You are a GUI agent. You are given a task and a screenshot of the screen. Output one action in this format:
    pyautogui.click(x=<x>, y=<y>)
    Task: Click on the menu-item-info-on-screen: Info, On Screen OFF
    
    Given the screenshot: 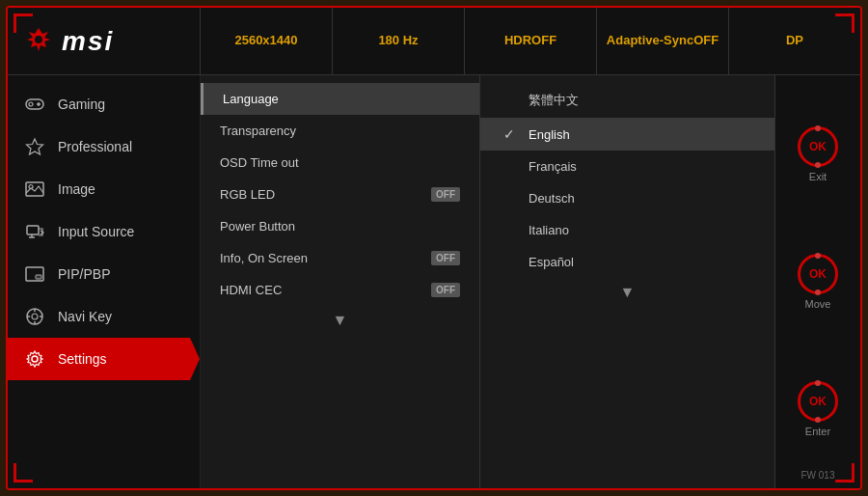 What is the action you would take?
    pyautogui.click(x=339, y=259)
    